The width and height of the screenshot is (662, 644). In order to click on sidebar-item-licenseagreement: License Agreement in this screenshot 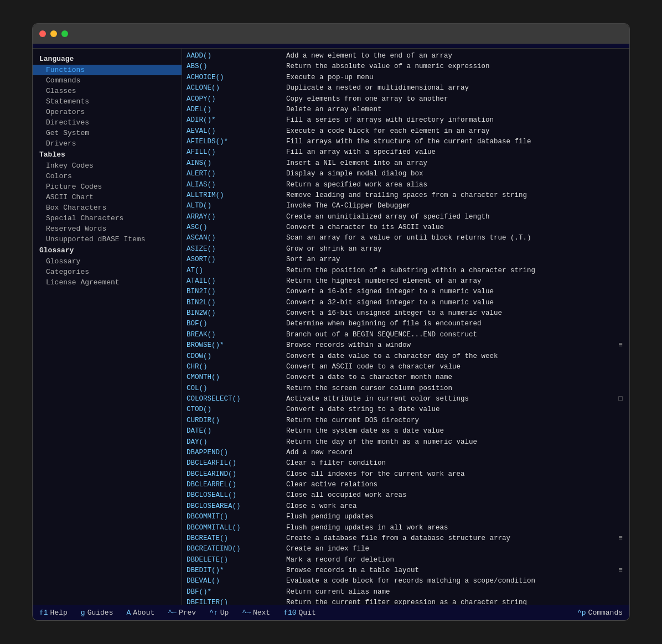, I will do `click(107, 282)`.